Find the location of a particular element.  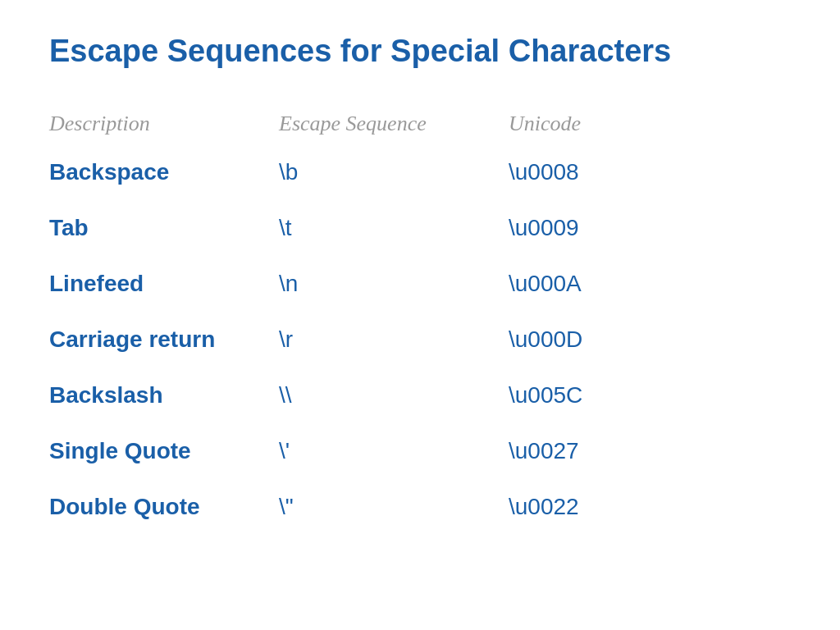

description-backspace: Backspace is located at coordinates (164, 172).